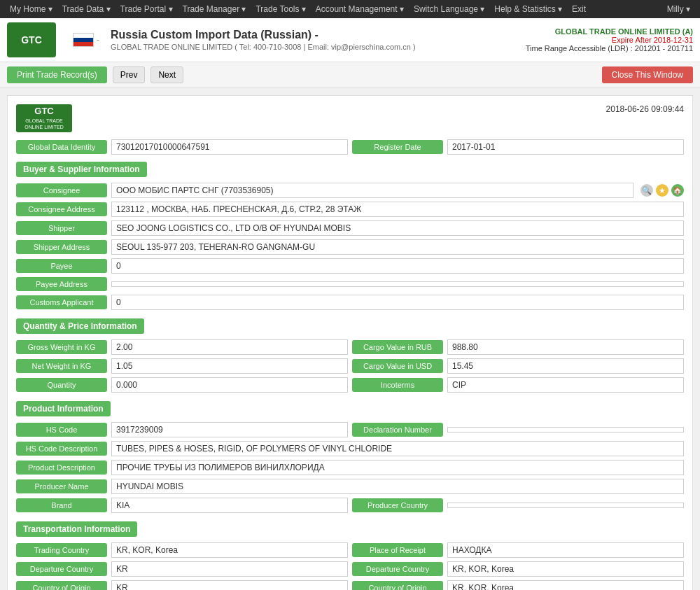 The height and width of the screenshot is (590, 700). I want to click on country-origin-label: Country of Origin, so click(62, 585).